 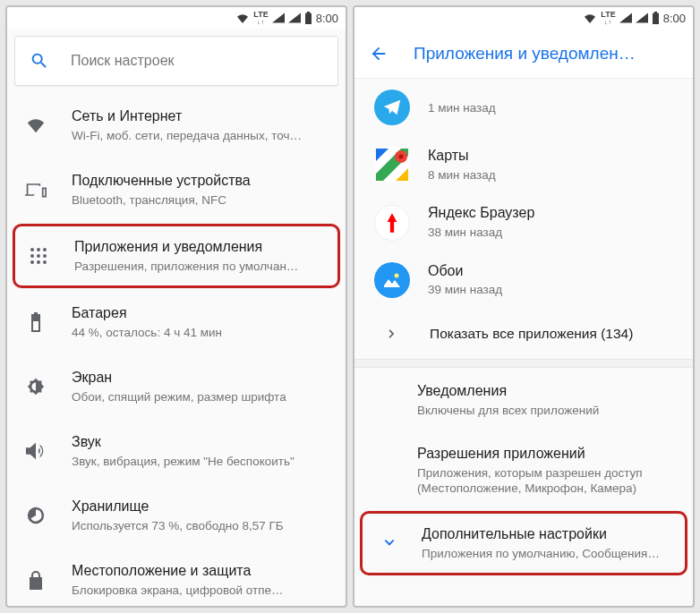 I want to click on search-settings: Поиск настроек, so click(x=176, y=61).